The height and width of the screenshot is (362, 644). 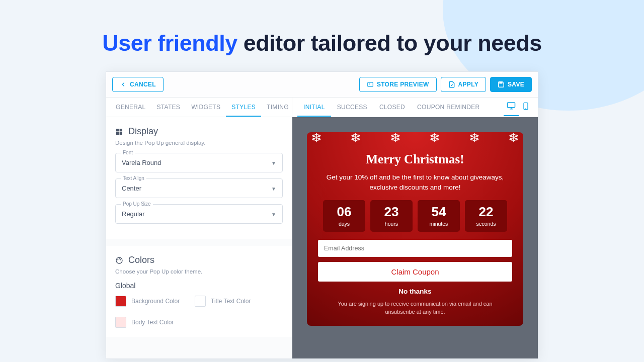 I want to click on popup-sub: Get your 10% off and be the first to kno…, so click(x=415, y=182).